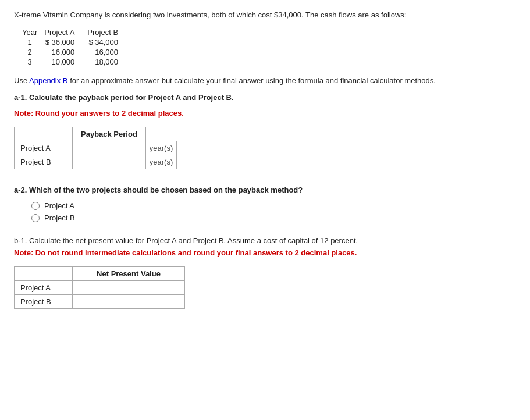 The image size is (530, 420). I want to click on a1-label: a-1. Calculate the payback period for Pr…, so click(265, 98).